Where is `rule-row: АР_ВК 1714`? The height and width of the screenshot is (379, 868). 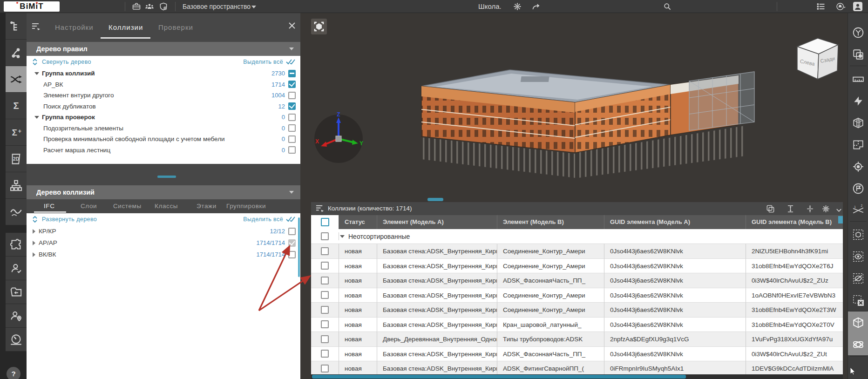
rule-row: АР_ВК 1714 is located at coordinates (163, 85).